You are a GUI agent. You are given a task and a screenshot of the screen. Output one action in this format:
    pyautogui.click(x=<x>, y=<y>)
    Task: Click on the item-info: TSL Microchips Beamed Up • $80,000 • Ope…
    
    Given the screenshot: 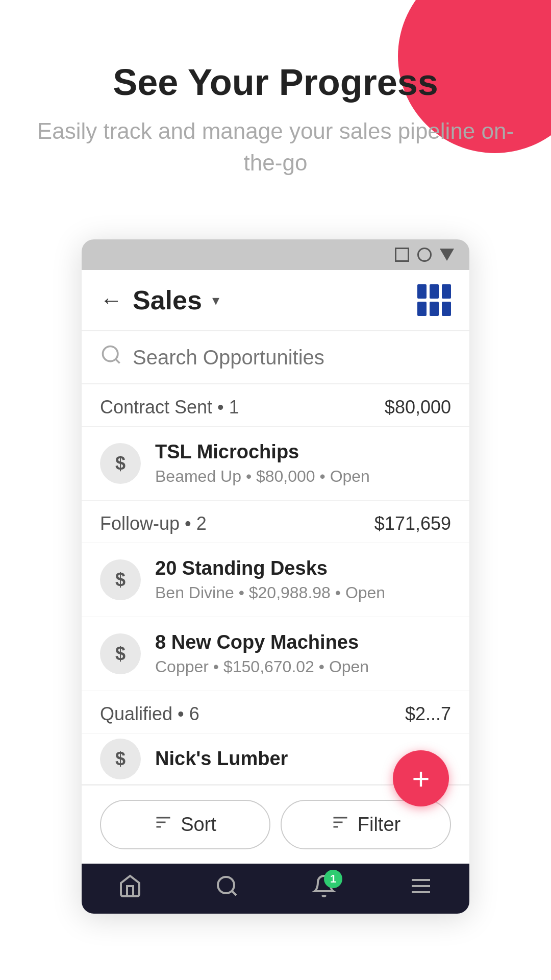 What is the action you would take?
    pyautogui.click(x=262, y=463)
    